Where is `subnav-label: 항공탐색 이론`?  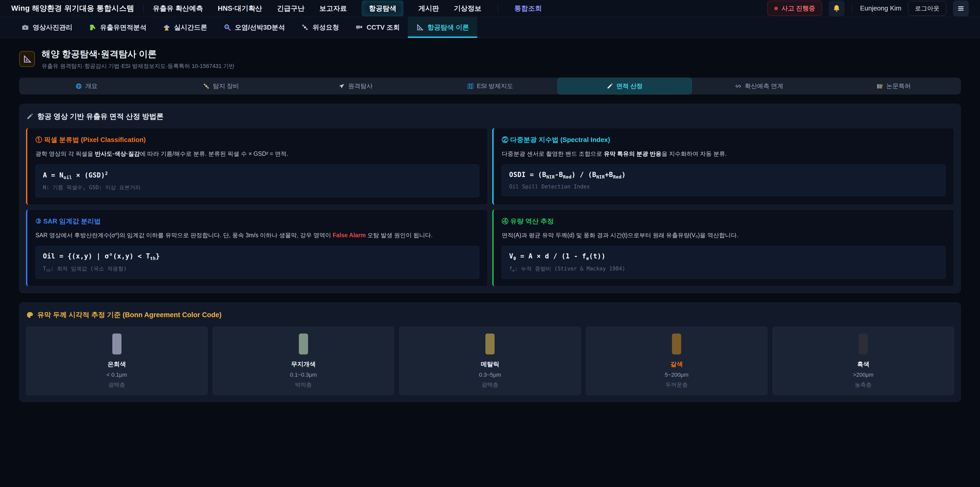
subnav-label: 항공탐색 이론 is located at coordinates (448, 27).